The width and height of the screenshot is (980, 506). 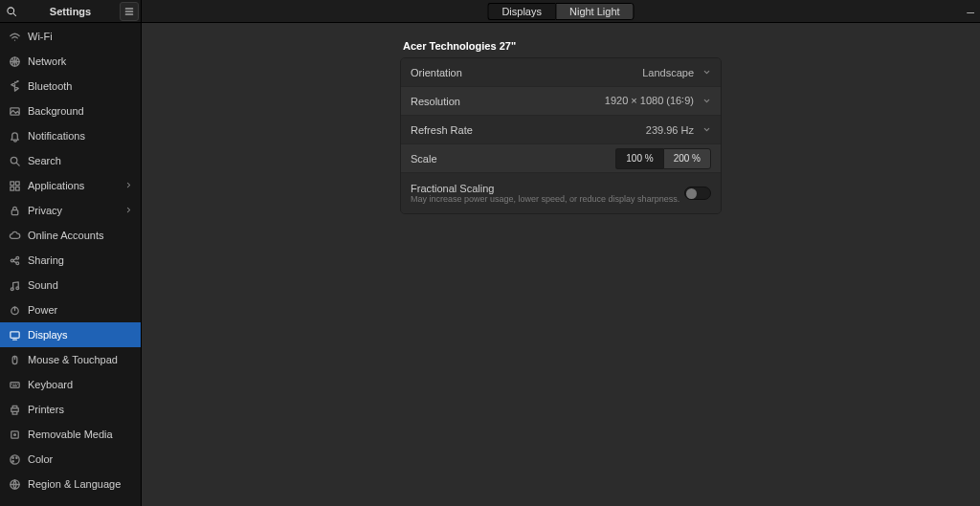 I want to click on tab-displays: Displays, so click(x=521, y=11).